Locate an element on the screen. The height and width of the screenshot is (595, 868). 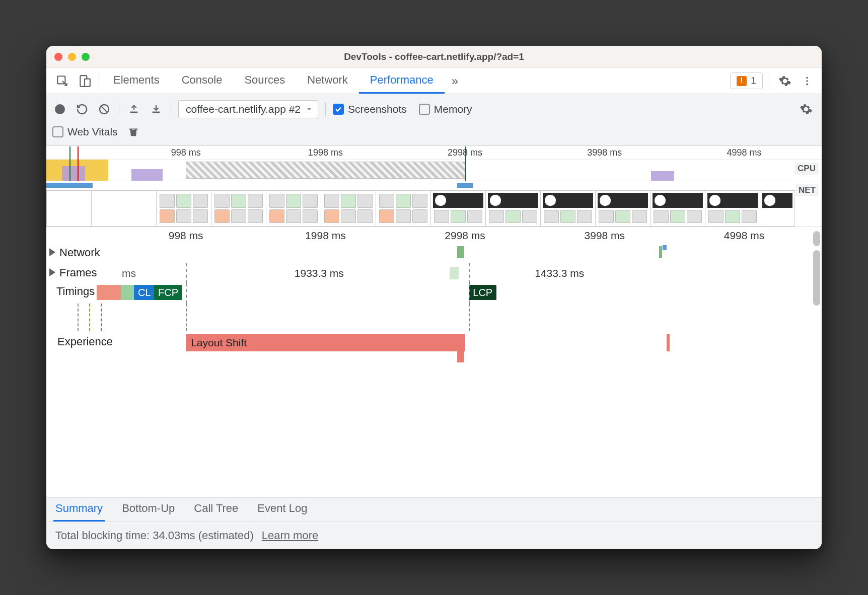
overview-ruler: 998 ms 1998 ms 2998 ms 3998 ms 4998 ms is located at coordinates (434, 153).